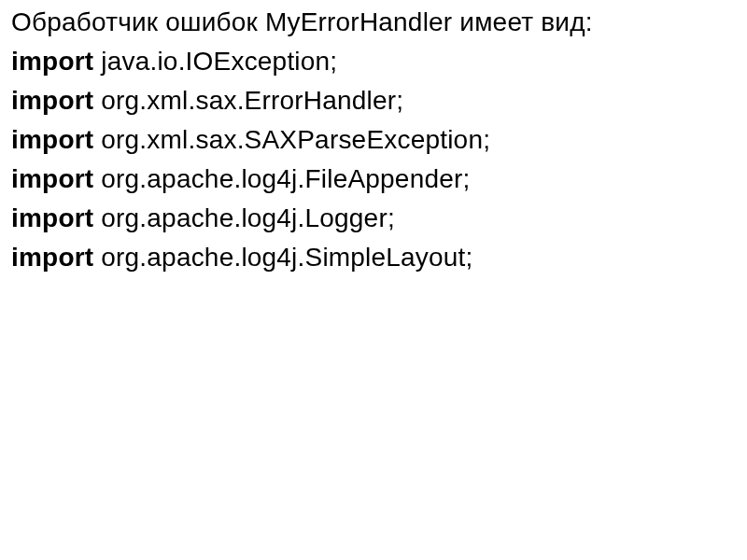 The height and width of the screenshot is (560, 747). I want to click on code-line: import org.xml.sax.ErrorHandler;, so click(374, 101).